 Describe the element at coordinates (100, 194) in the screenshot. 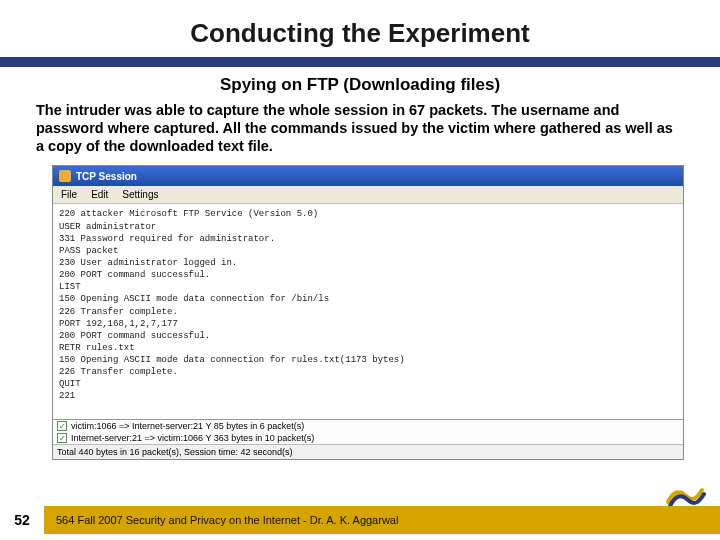

I see `menu-edit: Edit` at that location.